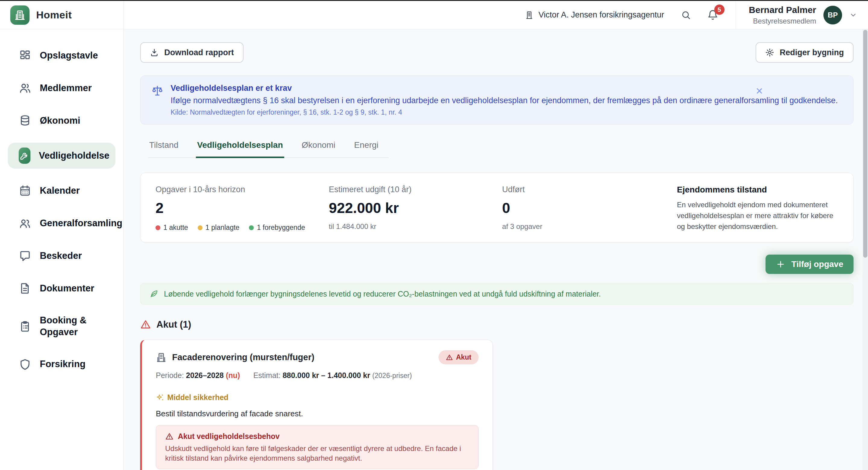 The width and height of the screenshot is (868, 470). Describe the element at coordinates (219, 228) in the screenshot. I see `legend-item-planlagte: 1 planlagte` at that location.